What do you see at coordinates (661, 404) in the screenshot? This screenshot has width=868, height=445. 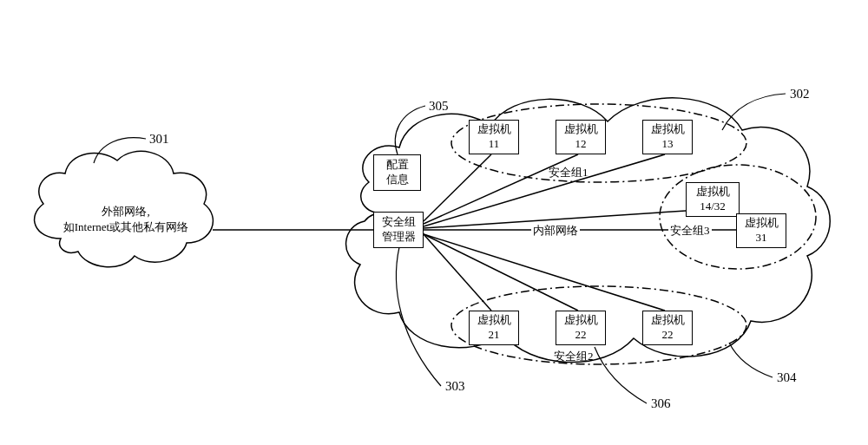 I see `ref-306: 306` at bounding box center [661, 404].